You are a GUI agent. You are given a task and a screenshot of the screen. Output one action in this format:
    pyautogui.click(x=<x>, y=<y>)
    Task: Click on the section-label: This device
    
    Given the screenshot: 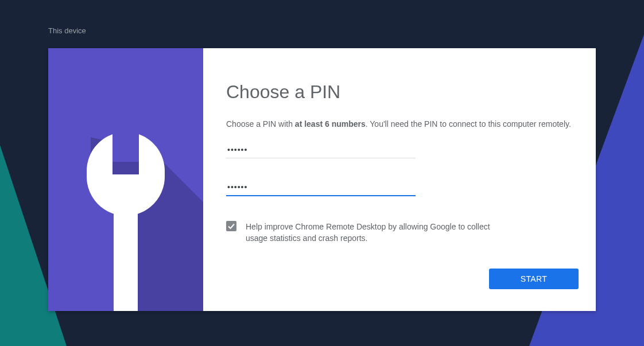 What is the action you would take?
    pyautogui.click(x=67, y=31)
    